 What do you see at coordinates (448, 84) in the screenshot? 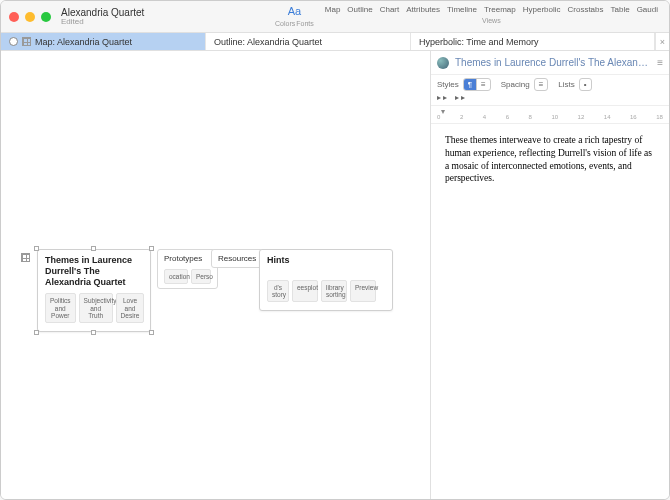
I see `styles-label: Styles` at bounding box center [448, 84].